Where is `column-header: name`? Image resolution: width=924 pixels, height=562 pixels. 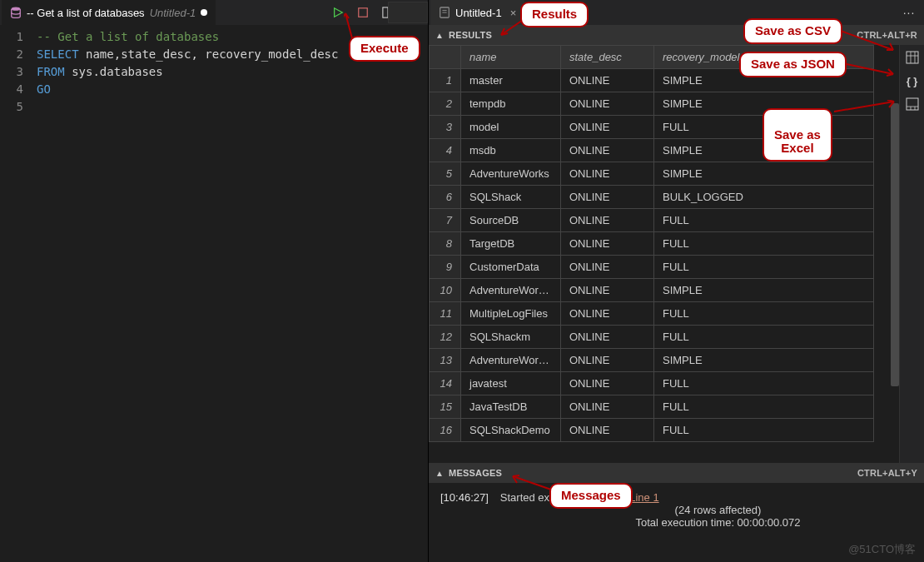
column-header: name is located at coordinates (511, 57).